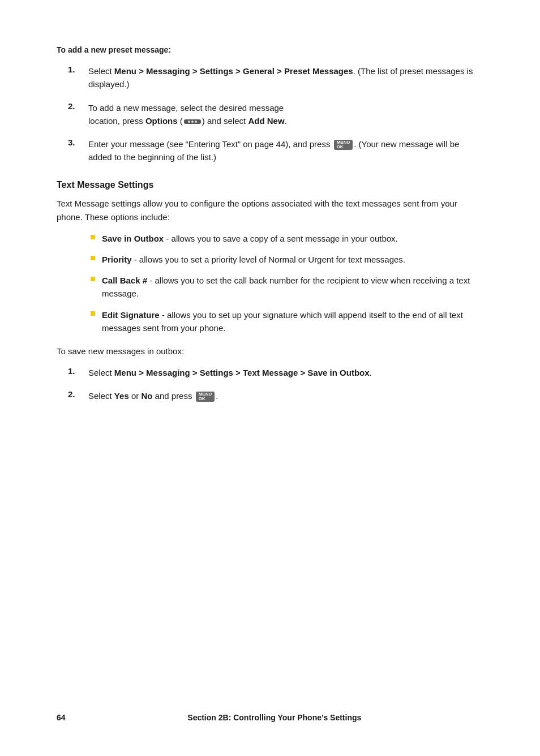 The width and height of the screenshot is (540, 756). Describe the element at coordinates (286, 151) in the screenshot. I see `step3-content: Enter your message (see “Entering Text” …` at that location.